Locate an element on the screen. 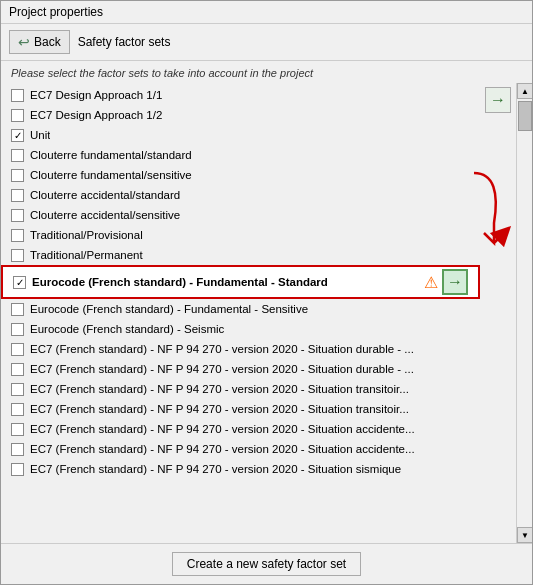 This screenshot has height=585, width=533. scroll-down-button: ▼ is located at coordinates (524, 535).